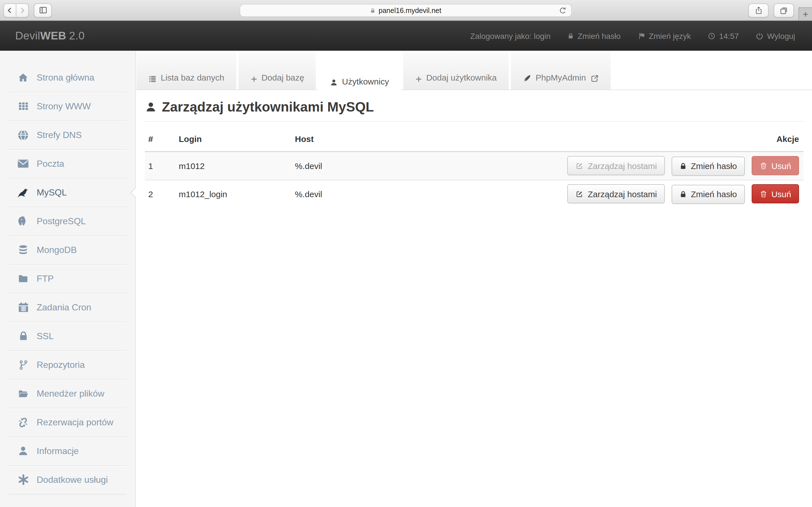  What do you see at coordinates (162, 137) in the screenshot?
I see `column-header-index: #` at bounding box center [162, 137].